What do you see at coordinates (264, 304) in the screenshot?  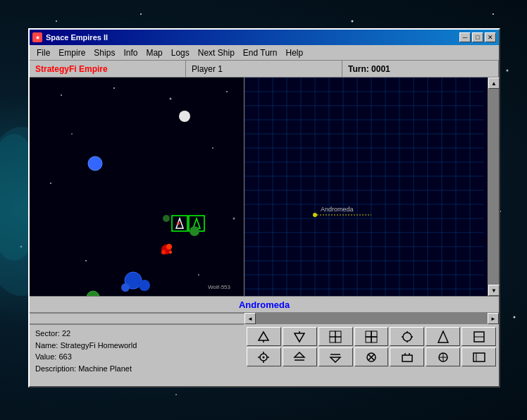 I see `map-name-bar: Andromeda` at bounding box center [264, 304].